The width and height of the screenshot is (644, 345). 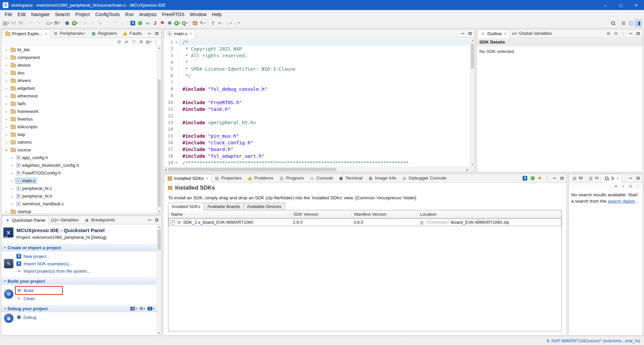 I want to click on clear-results-icon: ×, so click(x=623, y=186).